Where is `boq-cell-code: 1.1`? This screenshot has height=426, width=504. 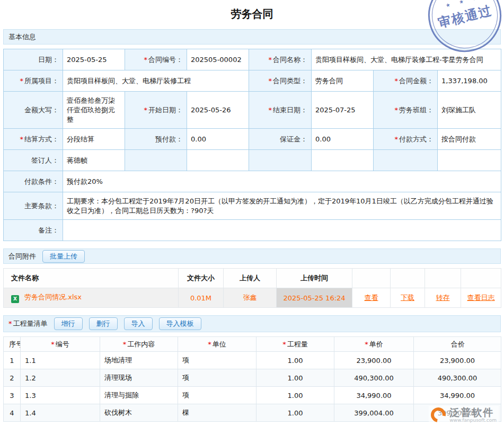
boq-cell-code: 1.1 is located at coordinates (60, 360).